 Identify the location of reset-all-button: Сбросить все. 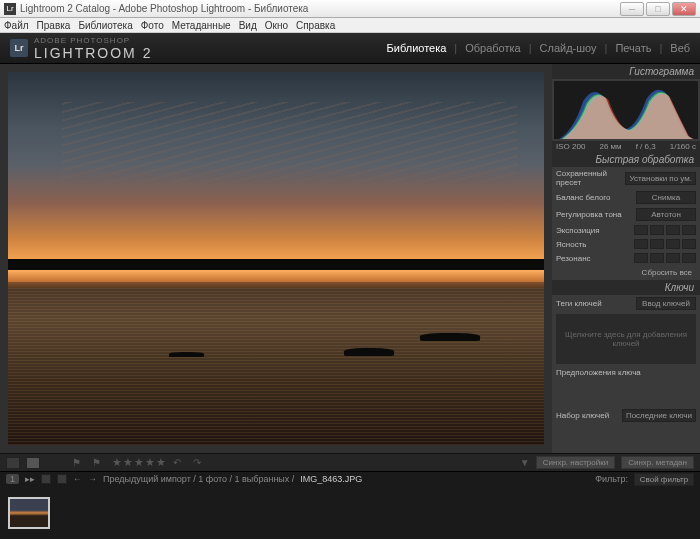
(626, 272).